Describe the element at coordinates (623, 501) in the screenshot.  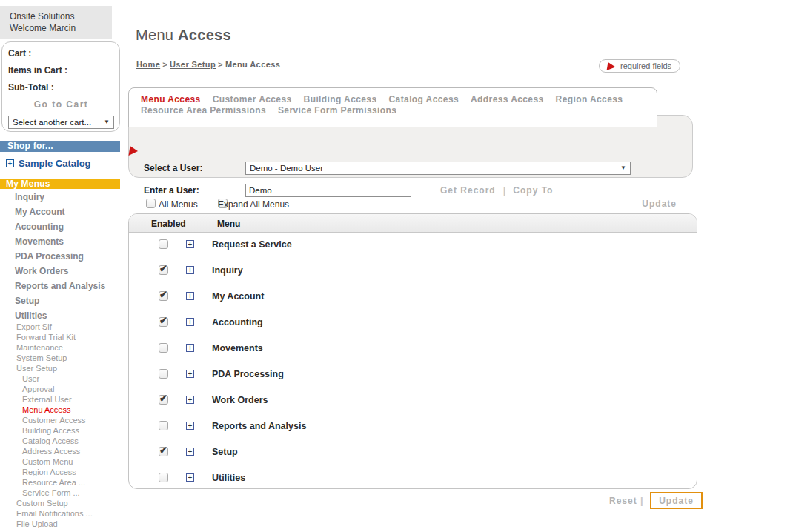
I see `reset-button: Reset` at that location.